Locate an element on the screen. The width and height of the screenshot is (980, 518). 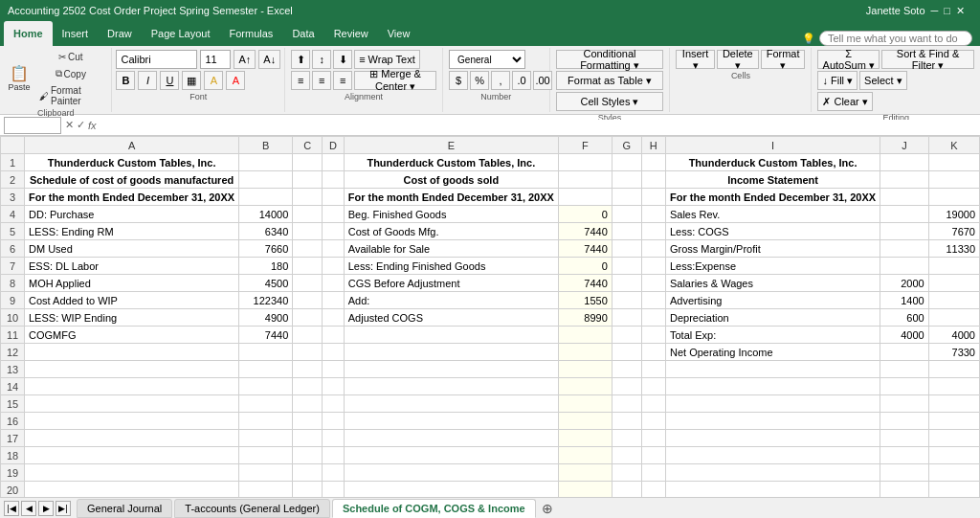
cell-F7: 0 is located at coordinates (585, 266).